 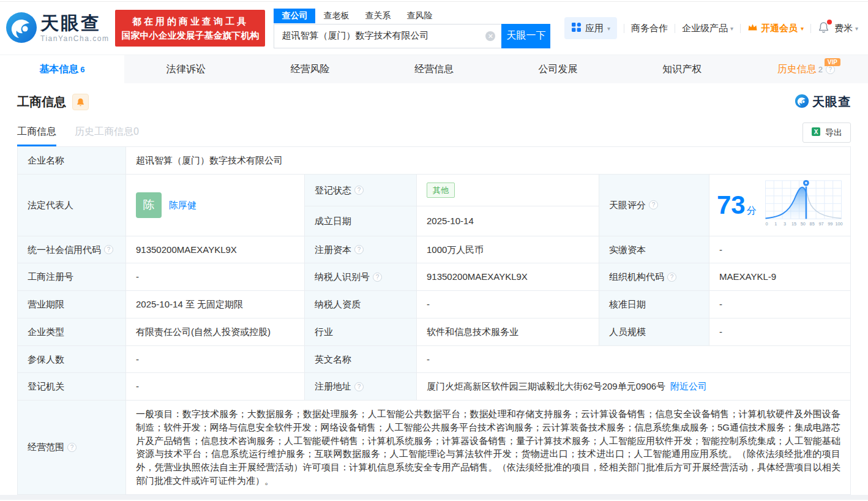 What do you see at coordinates (766, 224) in the screenshot?
I see `chart-tick: 0` at bounding box center [766, 224].